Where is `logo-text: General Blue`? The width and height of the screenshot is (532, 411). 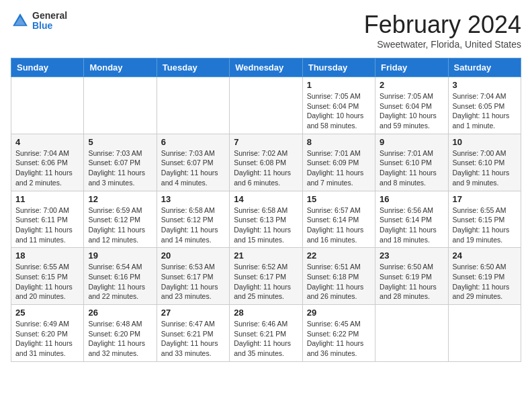
logo-text: General Blue is located at coordinates (50, 21).